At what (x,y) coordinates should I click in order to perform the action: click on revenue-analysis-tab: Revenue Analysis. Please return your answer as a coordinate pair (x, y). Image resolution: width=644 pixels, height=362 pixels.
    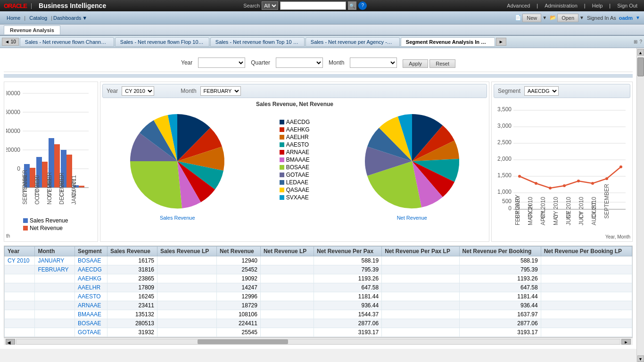
    Looking at the image, I should click on (32, 30).